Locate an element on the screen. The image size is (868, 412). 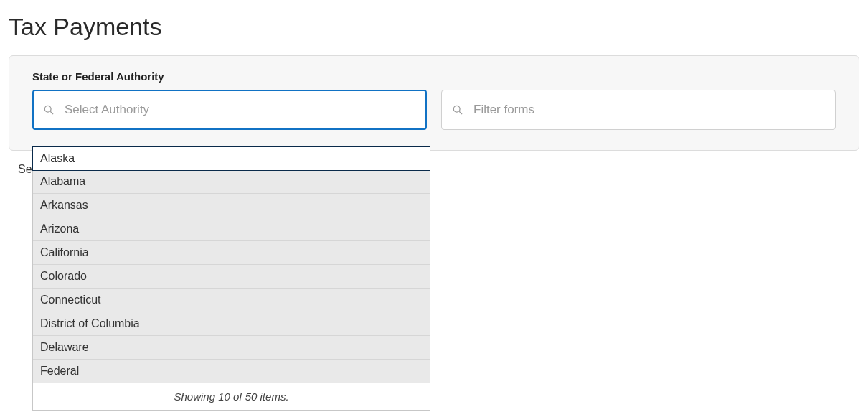
authority-input is located at coordinates (230, 110).